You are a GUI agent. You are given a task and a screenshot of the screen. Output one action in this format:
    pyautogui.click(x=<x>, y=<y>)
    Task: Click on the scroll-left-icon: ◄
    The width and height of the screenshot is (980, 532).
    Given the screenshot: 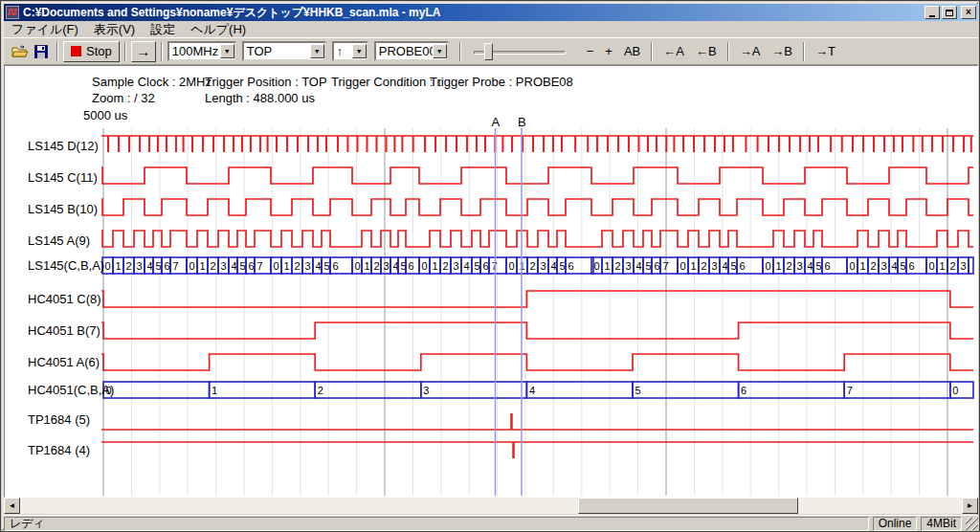 What is the action you would take?
    pyautogui.click(x=12, y=505)
    